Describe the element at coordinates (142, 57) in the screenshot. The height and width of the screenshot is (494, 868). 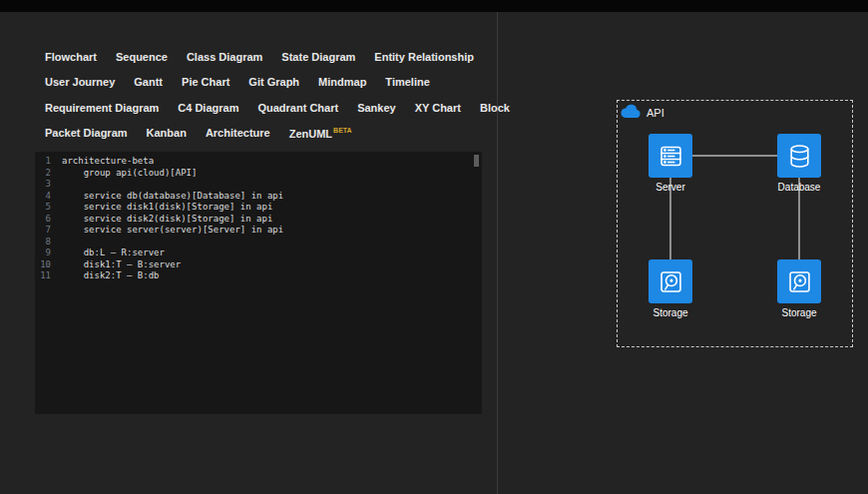
I see `tab-sequence: Sequence` at that location.